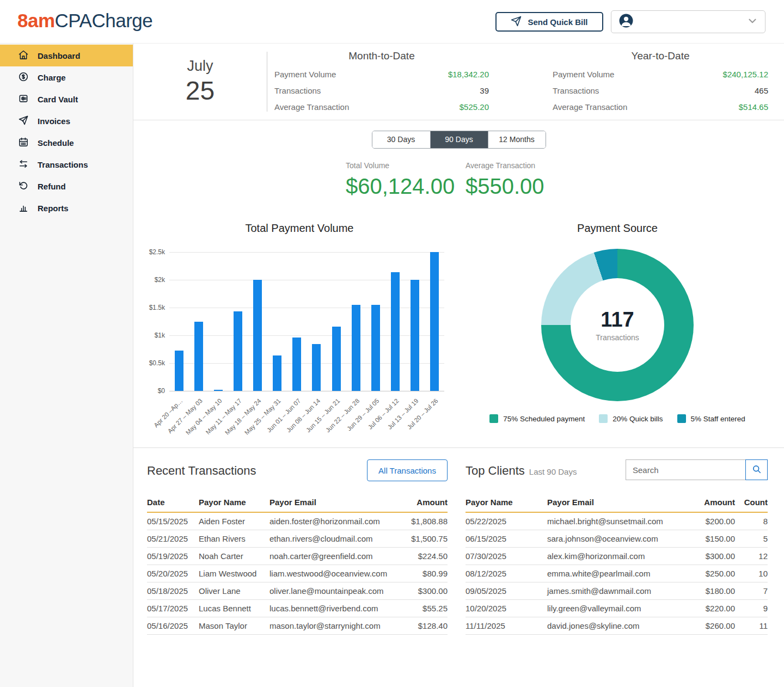 Image resolution: width=784 pixels, height=687 pixels. What do you see at coordinates (297, 90) in the screenshot?
I see `stat-label: Transactions` at bounding box center [297, 90].